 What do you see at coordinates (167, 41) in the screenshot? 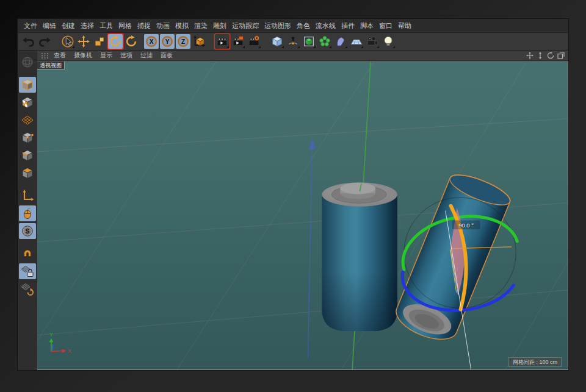
I see `y-axis-lock-icon: Y` at bounding box center [167, 41].